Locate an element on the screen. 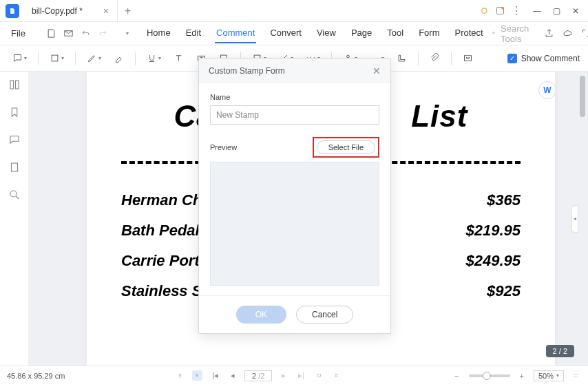 Image resolution: width=588 pixels, height=391 pixels. tab-title: bill-Copy.pdf * is located at coordinates (57, 11).